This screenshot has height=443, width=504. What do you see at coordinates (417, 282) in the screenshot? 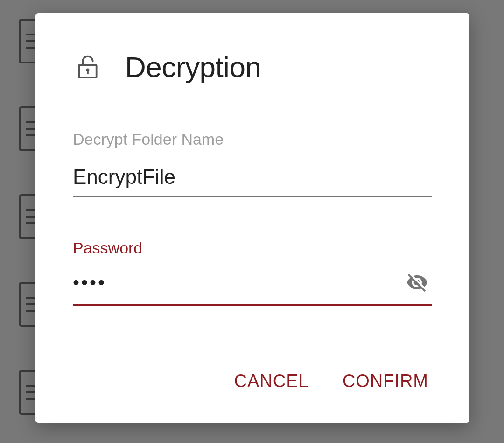
I see `visibility-off-icon` at bounding box center [417, 282].